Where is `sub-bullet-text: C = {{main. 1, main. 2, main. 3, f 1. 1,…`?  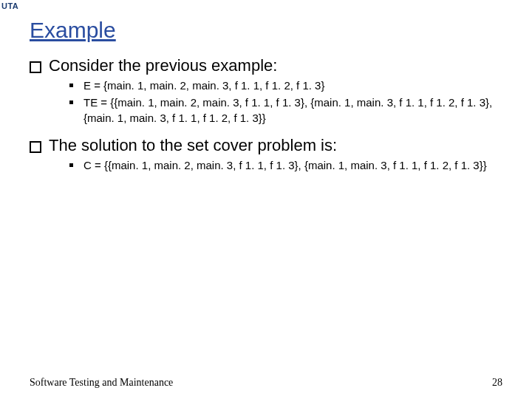
sub-bullet-text: C = {{main. 1, main. 2, main. 3, f 1. 1,… is located at coordinates (285, 166).